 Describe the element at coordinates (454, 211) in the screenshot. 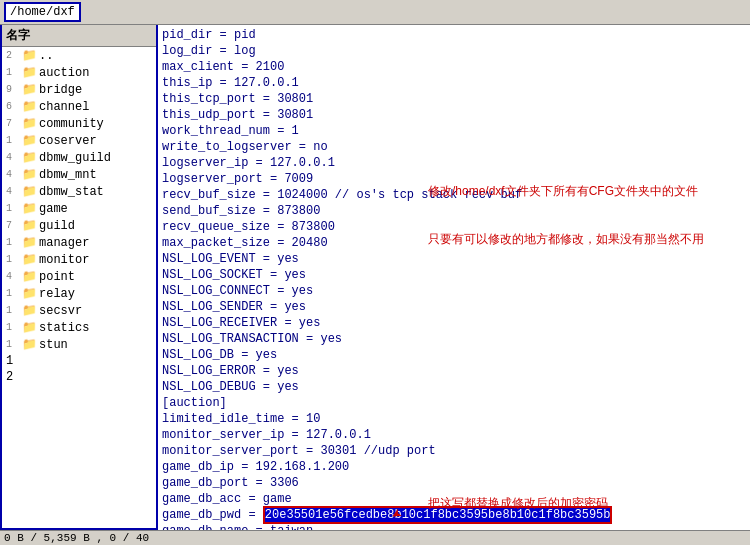

I see `code-line: send_buf_size = 873800` at that location.